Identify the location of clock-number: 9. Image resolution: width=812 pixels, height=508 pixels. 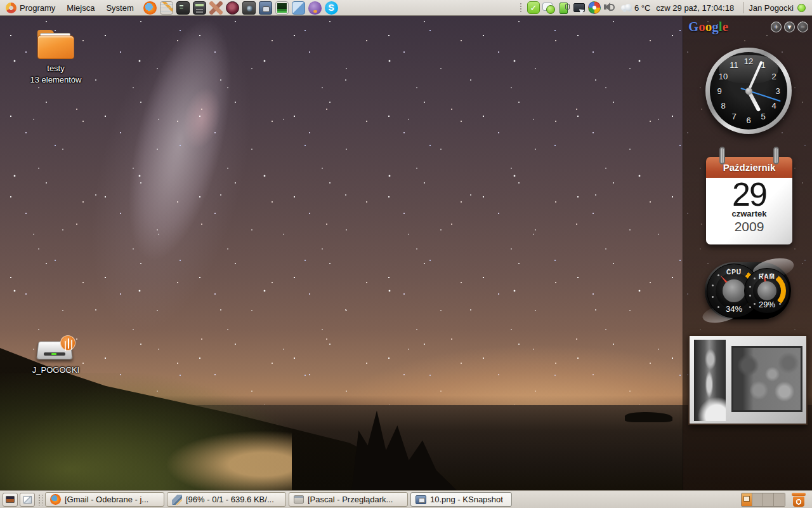
(719, 91).